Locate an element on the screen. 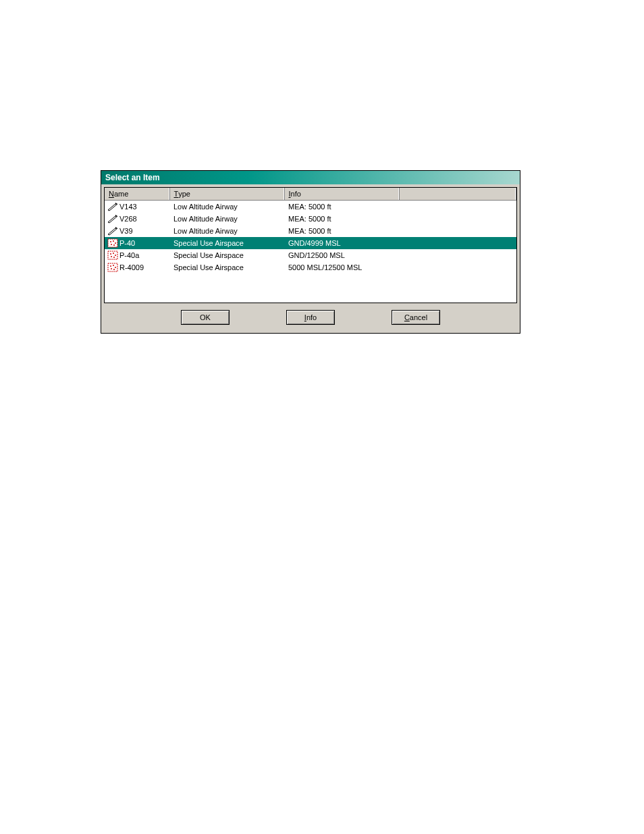 This screenshot has height=834, width=644. item-list: NameTypeInfo V143Low Altitude AirwayMEA:… is located at coordinates (311, 245).